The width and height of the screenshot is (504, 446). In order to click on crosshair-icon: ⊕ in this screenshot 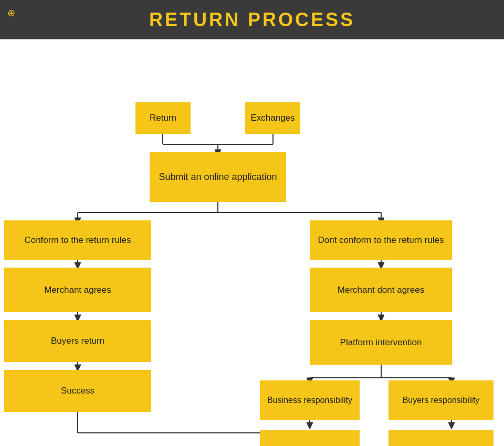, I will do `click(12, 13)`.